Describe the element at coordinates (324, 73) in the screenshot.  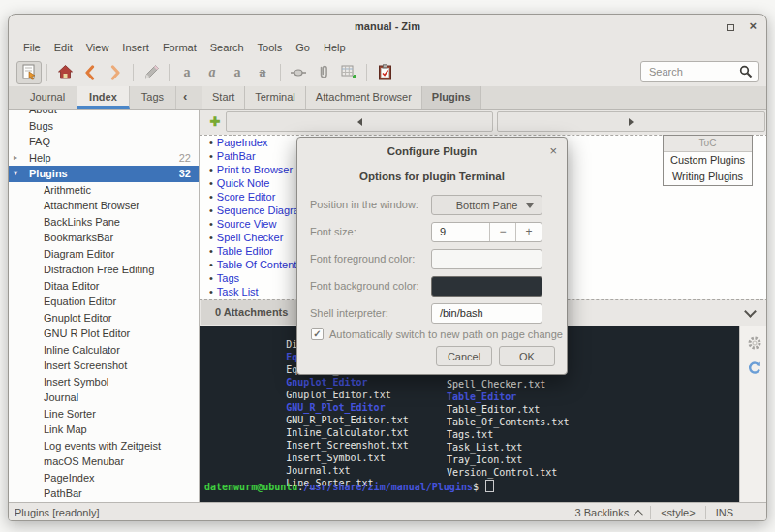
I see `attach-file-button` at that location.